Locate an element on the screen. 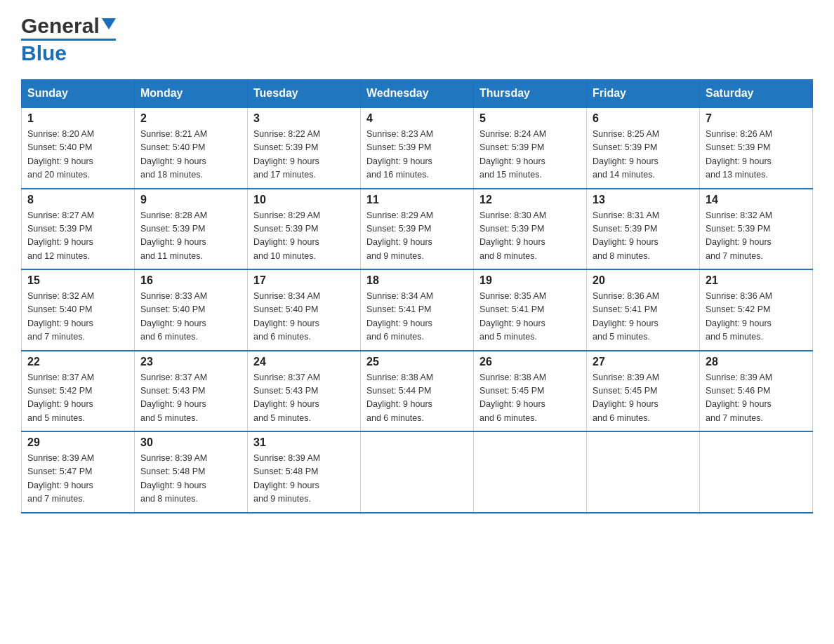  calendar-cell: 21 Sunrise: 8:36 AMSunset: 5:42 PMDaylig… is located at coordinates (757, 310).